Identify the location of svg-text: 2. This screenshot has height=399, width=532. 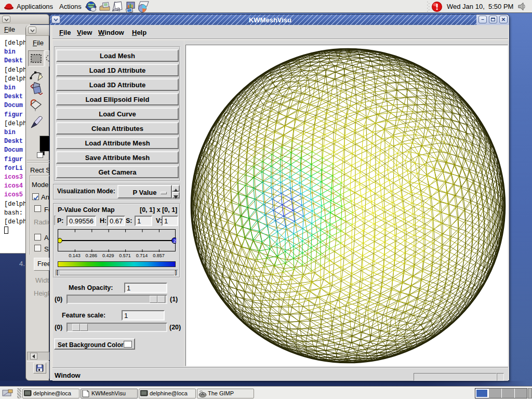
(175, 241).